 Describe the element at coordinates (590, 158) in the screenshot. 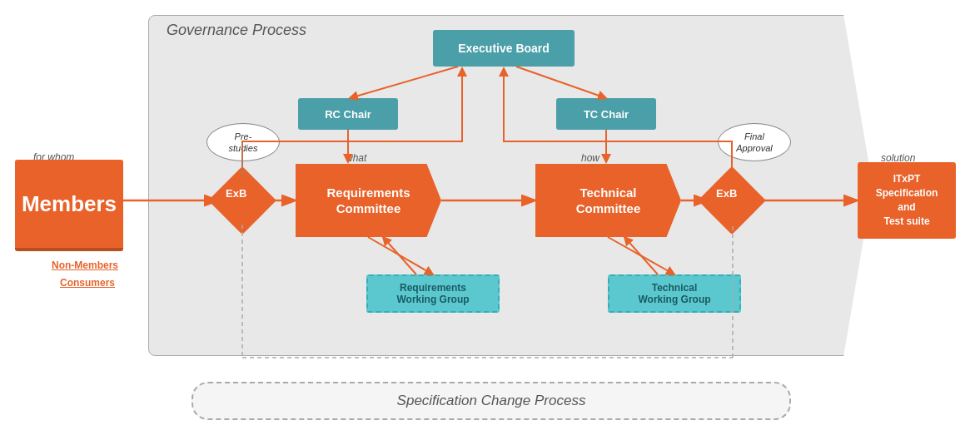

I see `how-label: how` at that location.